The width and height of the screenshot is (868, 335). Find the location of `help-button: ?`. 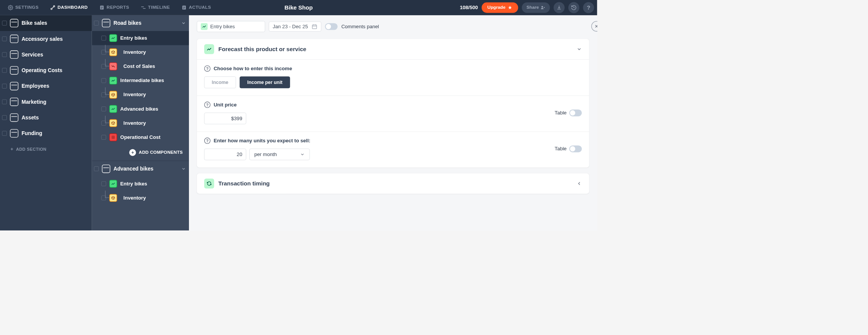

help-button: ? is located at coordinates (589, 8).